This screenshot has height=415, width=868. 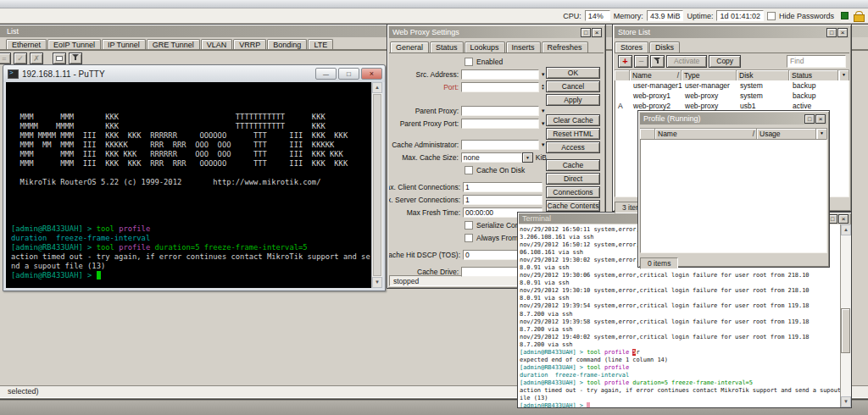 I want to click on table-row: user-manager1user-managersystembackup, so click(x=732, y=86).